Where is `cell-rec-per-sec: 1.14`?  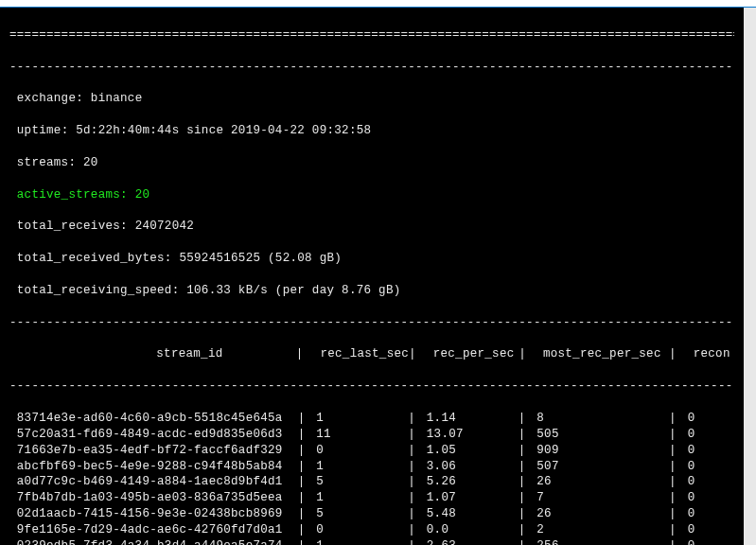
cell-rec-per-sec: 1.14 is located at coordinates (469, 418).